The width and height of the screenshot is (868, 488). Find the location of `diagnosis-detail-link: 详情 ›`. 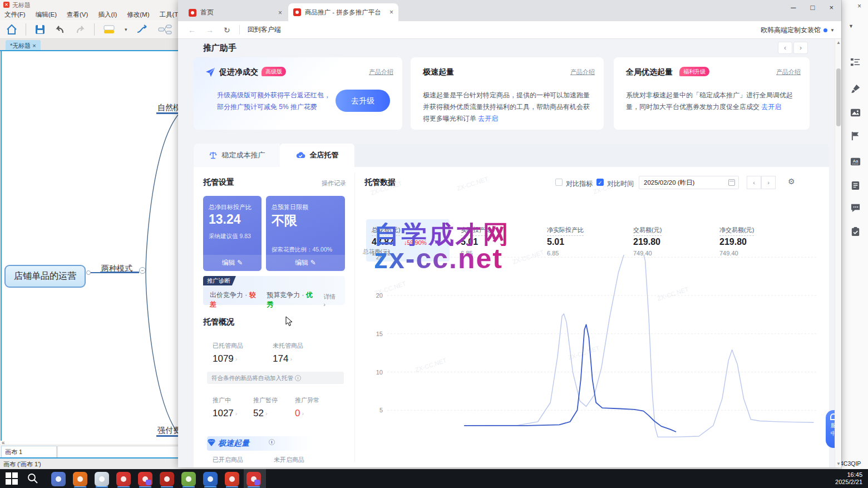

diagnosis-detail-link: 详情 › is located at coordinates (331, 300).